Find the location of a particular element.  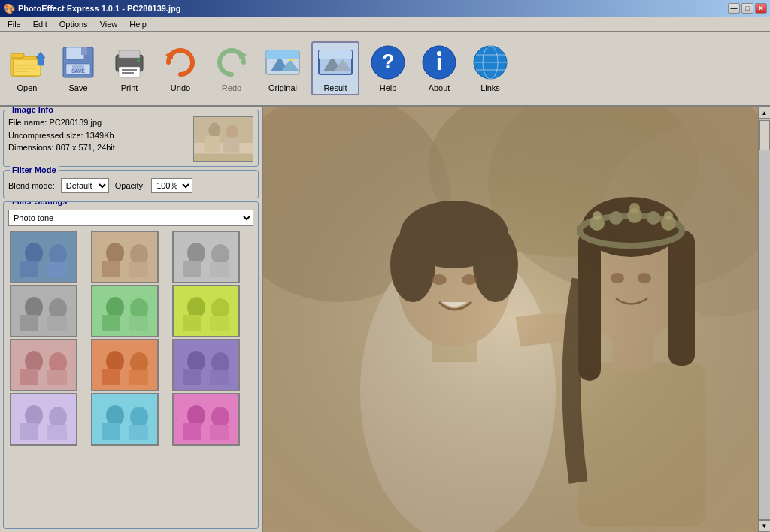

image-info-content: File name: PC280139.jpg Uncompressed siz… is located at coordinates (131, 139).